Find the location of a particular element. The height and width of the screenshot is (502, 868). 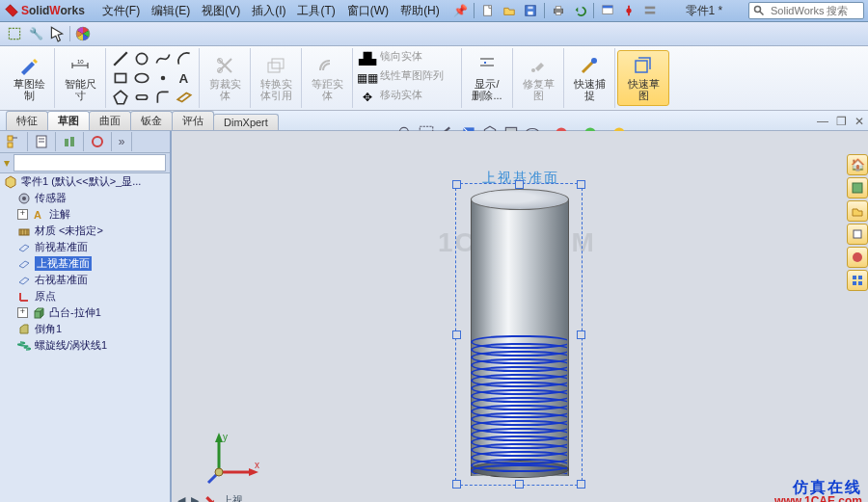

part-icon is located at coordinates (11, 182).